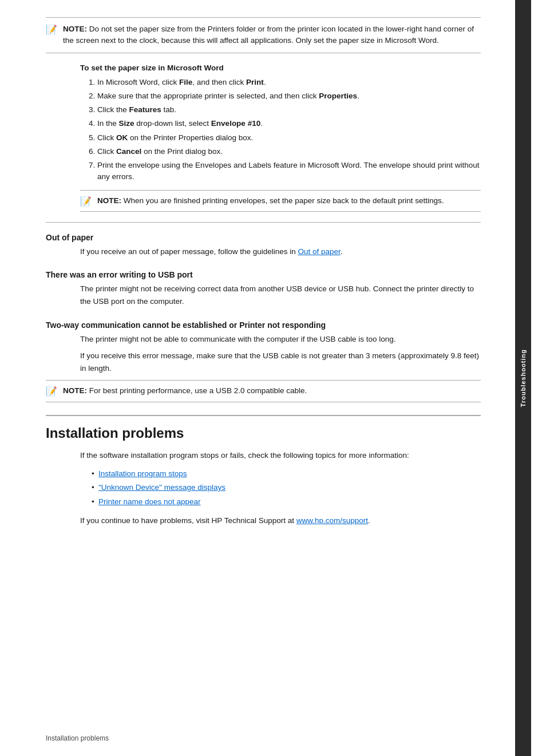 This screenshot has width=546, height=756. I want to click on list-item-3: Printer name does not appear, so click(286, 502).